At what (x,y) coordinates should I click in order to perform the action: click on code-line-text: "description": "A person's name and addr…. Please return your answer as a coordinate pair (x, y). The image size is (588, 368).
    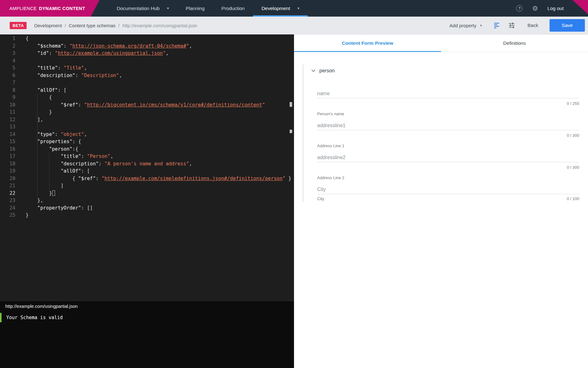
    Looking at the image, I should click on (104, 164).